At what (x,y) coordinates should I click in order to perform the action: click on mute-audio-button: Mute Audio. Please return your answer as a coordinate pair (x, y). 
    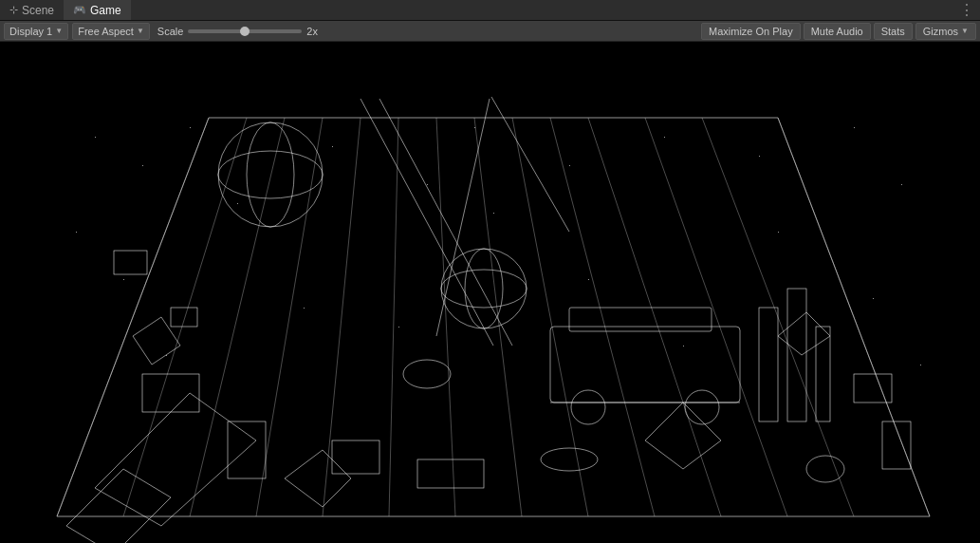
    Looking at the image, I should click on (837, 31).